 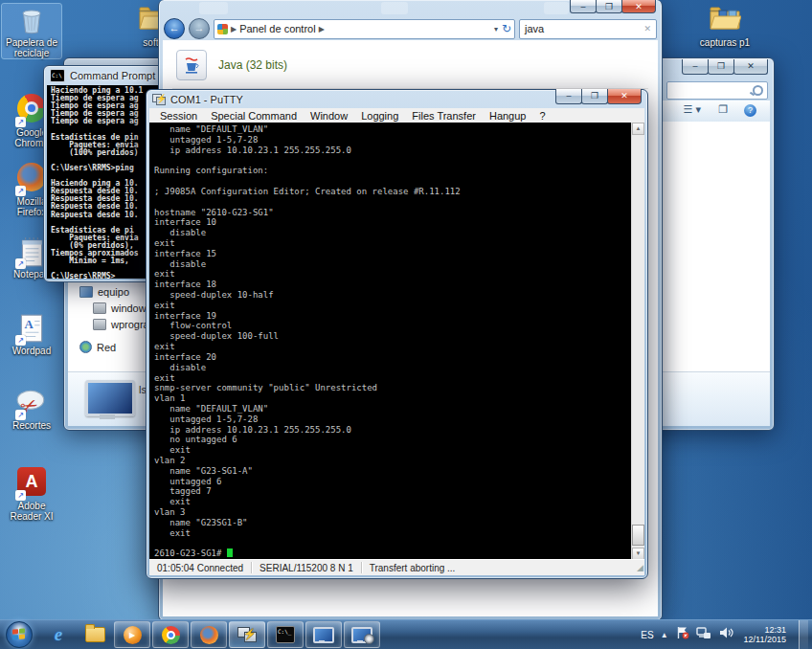 What do you see at coordinates (364, 29) in the screenshot?
I see `address-field: ▶ Panel de control ▶ ▾ ↻` at bounding box center [364, 29].